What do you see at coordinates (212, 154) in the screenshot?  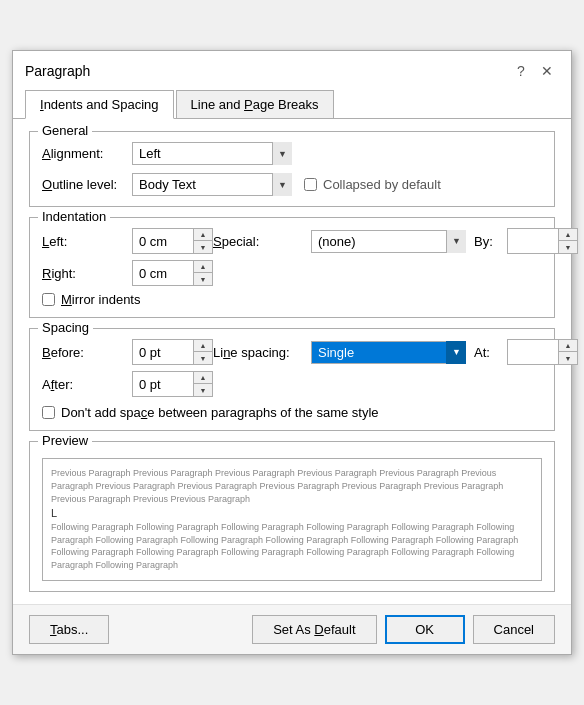 I see `alignment-select: Left Centered Right Justified` at bounding box center [212, 154].